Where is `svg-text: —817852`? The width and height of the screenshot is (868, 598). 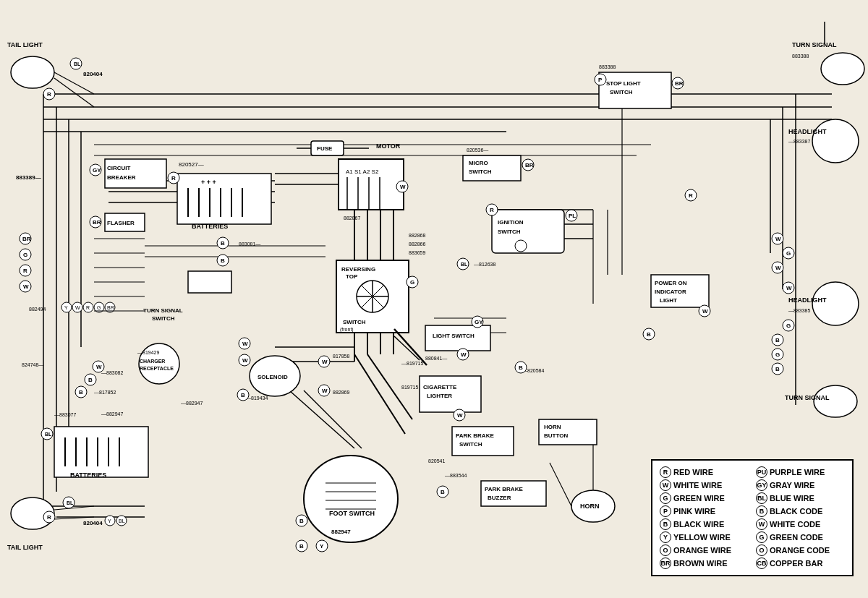
svg-text: —817852 is located at coordinates (105, 392).